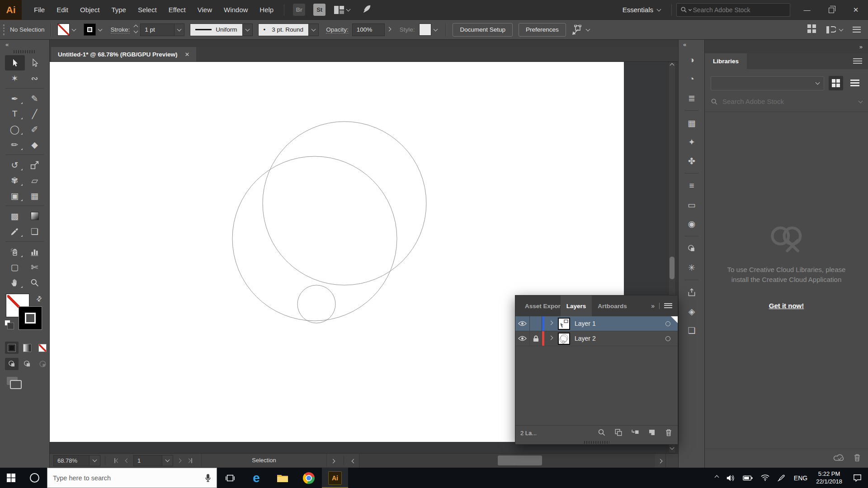 Image resolution: width=868 pixels, height=488 pixels. What do you see at coordinates (15, 267) in the screenshot?
I see `artboard-tool: ▢` at bounding box center [15, 267].